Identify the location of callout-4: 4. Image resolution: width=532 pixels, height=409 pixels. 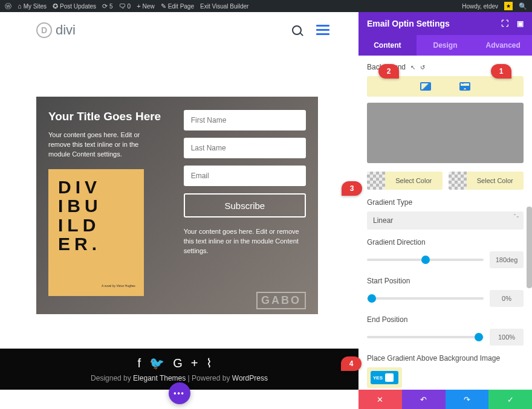
(351, 364).